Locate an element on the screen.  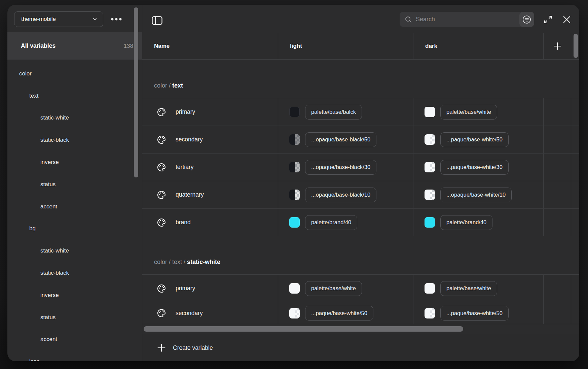
close-icon is located at coordinates (567, 20).